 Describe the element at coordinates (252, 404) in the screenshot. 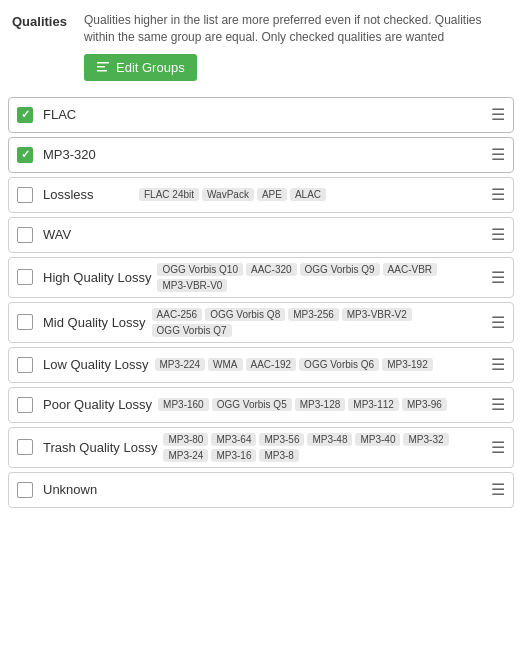

I see `tag: OGG Vorbis Q5` at that location.